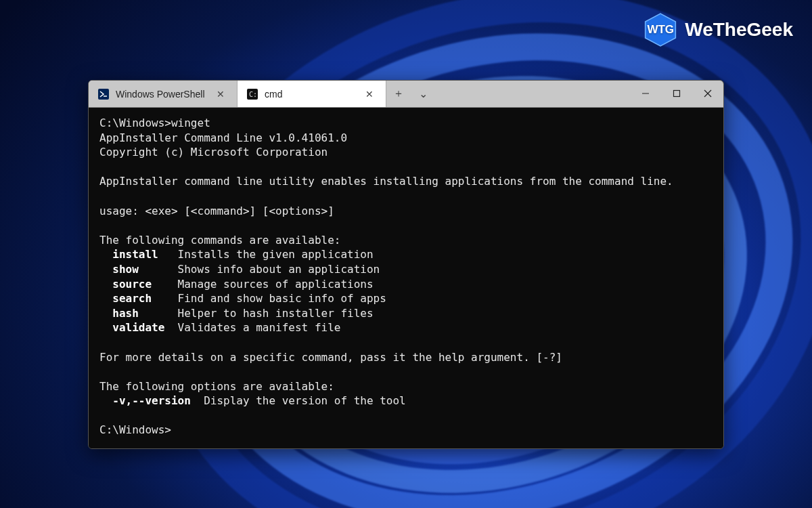 The image size is (812, 508). I want to click on tabstrip: Windows PowerShell ✕ C: cmd ✕, so click(238, 93).